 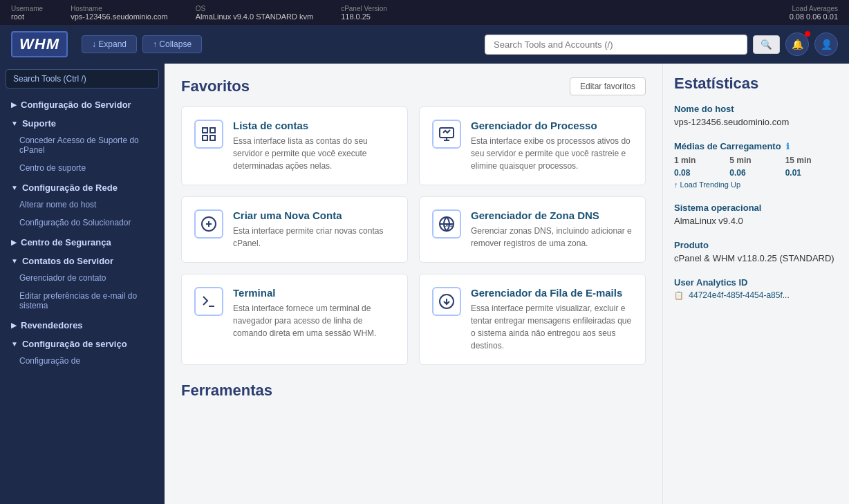 What do you see at coordinates (66, 242) in the screenshot?
I see `sidebar-group-label: Centro de Segurança` at bounding box center [66, 242].